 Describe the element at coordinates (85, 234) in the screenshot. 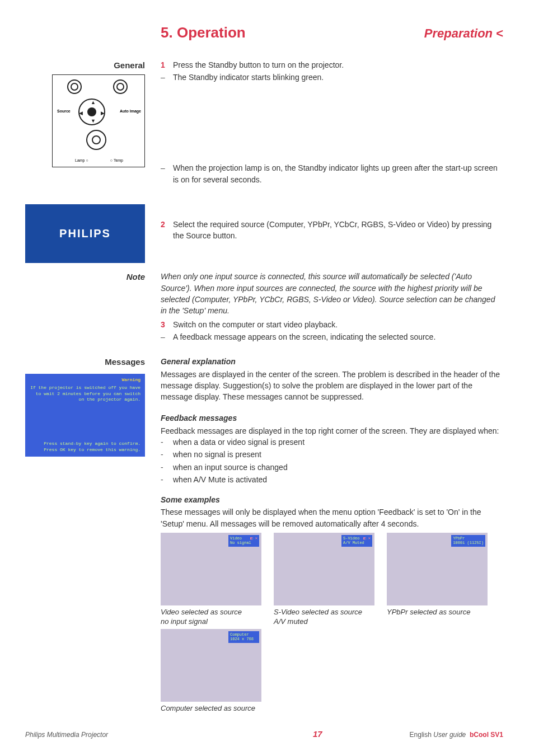

I see `philips-logo: PHILIPS` at that location.